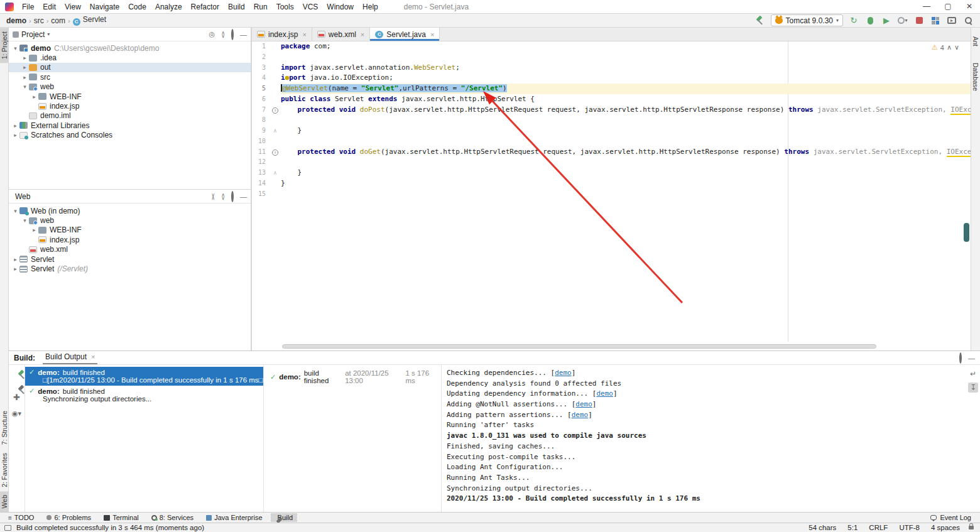 The height and width of the screenshot is (532, 980). What do you see at coordinates (58, 21) in the screenshot?
I see `breadcrumb-item-com: com` at bounding box center [58, 21].